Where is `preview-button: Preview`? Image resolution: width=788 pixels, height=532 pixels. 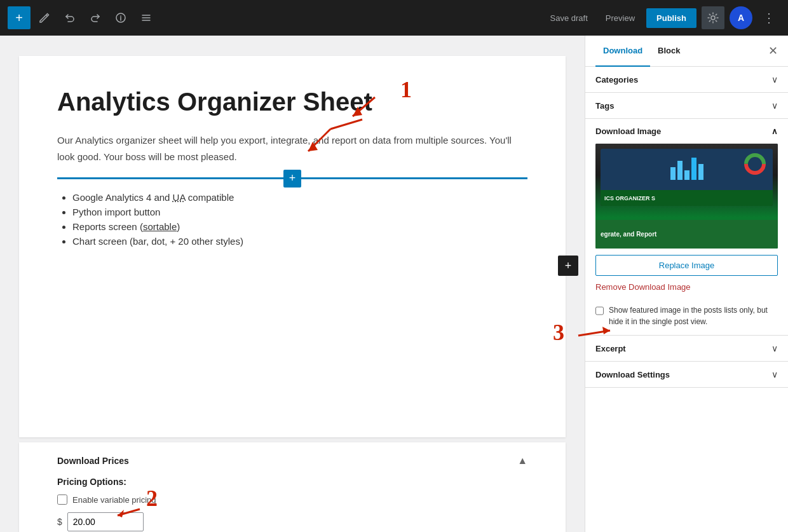
preview-button: Preview is located at coordinates (620, 18).